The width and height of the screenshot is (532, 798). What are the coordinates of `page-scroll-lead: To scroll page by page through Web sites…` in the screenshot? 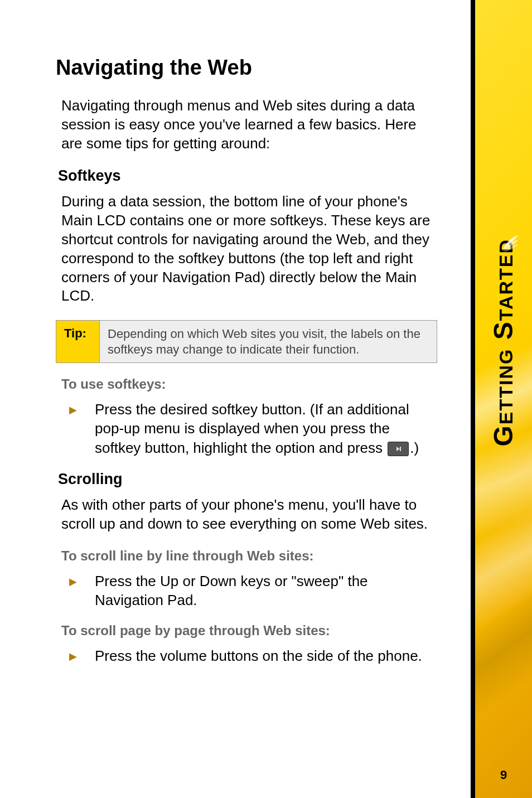 It's located at (249, 631).